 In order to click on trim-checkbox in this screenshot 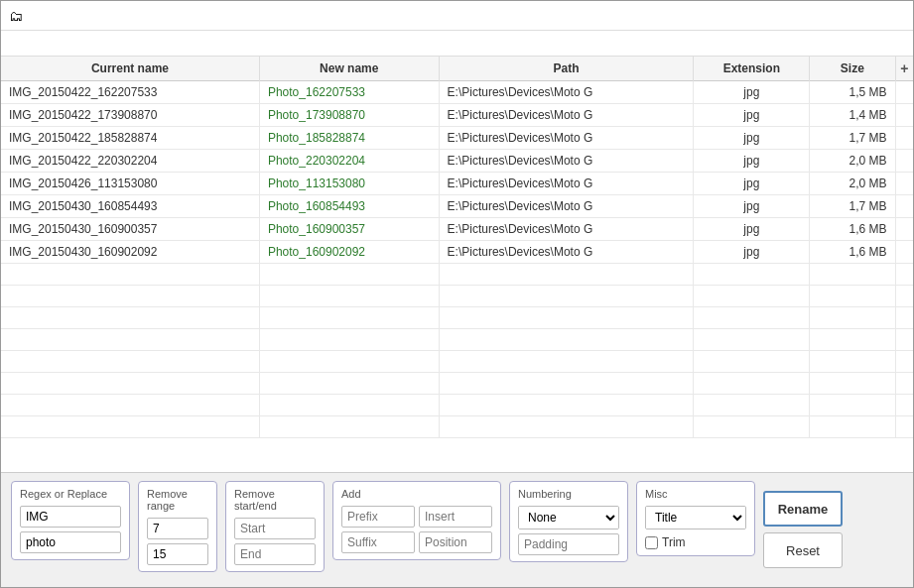, I will do `click(651, 543)`.